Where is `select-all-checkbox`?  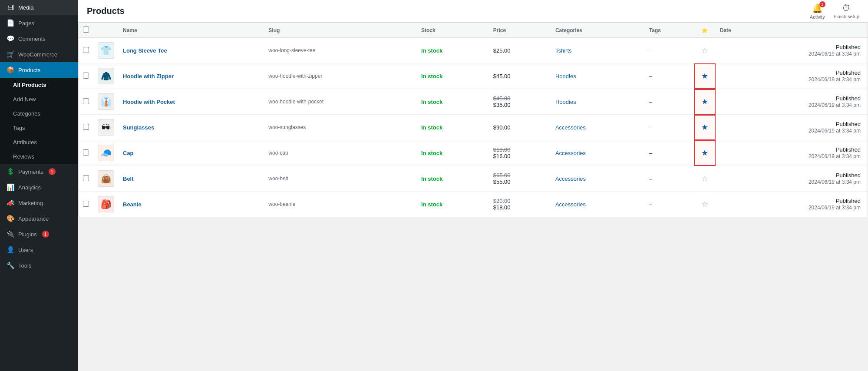 select-all-checkbox is located at coordinates (86, 30).